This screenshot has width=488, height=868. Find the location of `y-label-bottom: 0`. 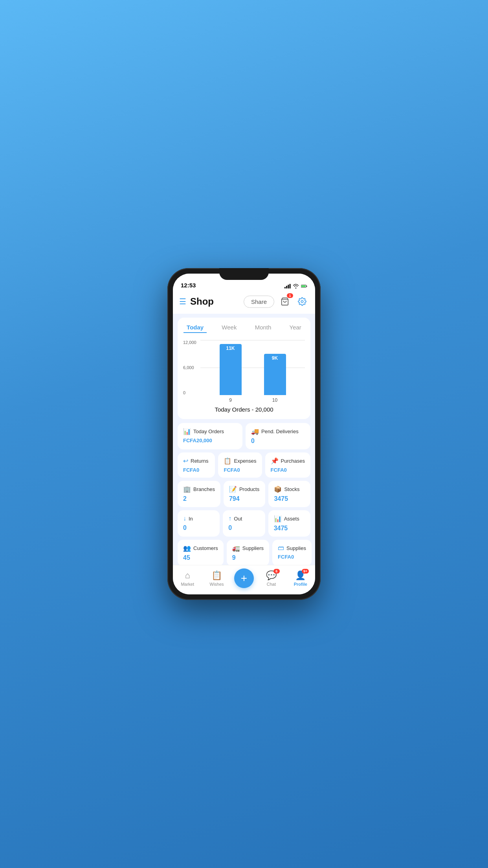

y-label-bottom: 0 is located at coordinates (190, 393).